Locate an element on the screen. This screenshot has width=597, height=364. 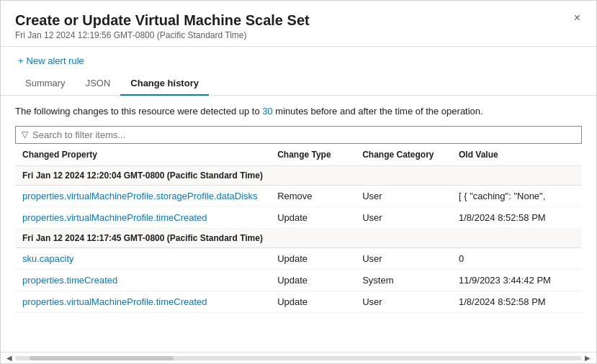
property-link: properties.timeCreated is located at coordinates (70, 281).